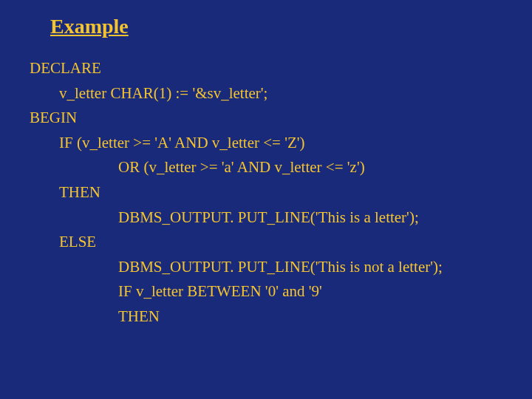 This screenshot has height=399, width=532. I want to click on code-line: DBMS_OUTPUT. PUT_LINE('This is a letter'…, so click(266, 218).